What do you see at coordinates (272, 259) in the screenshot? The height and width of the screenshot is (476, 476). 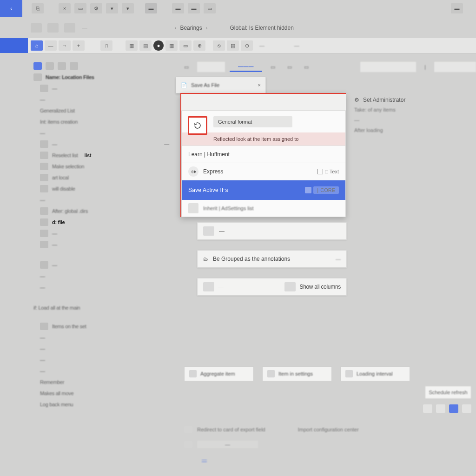 I see `card-2: 🗁 Be Grouped as the annotations —` at bounding box center [272, 259].